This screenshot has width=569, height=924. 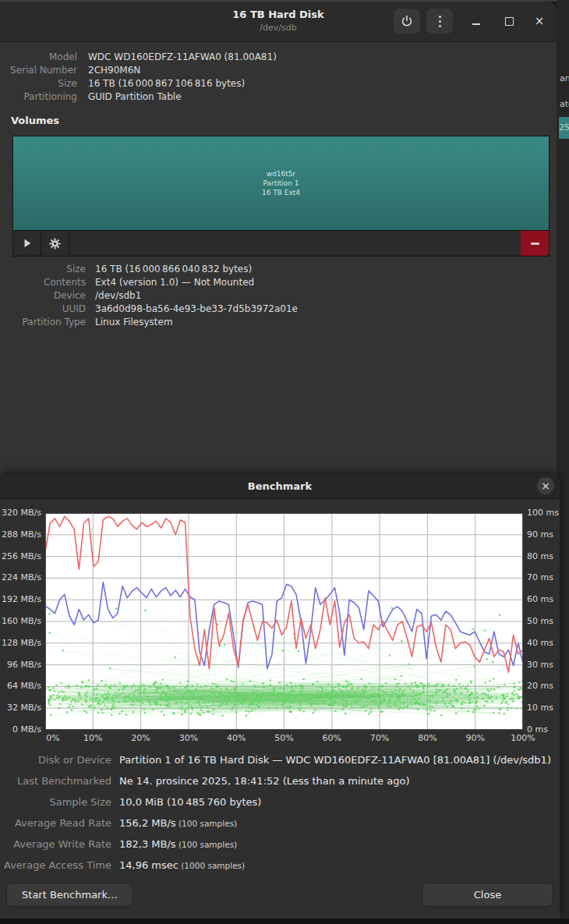 I want to click on partition-size: 16 TB Ext4, so click(x=281, y=193).